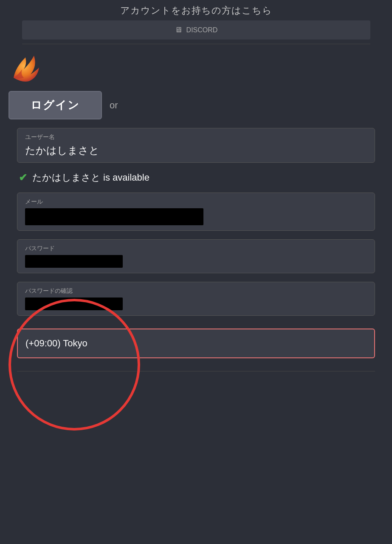  I want to click on password-group: パスワード, so click(196, 256).